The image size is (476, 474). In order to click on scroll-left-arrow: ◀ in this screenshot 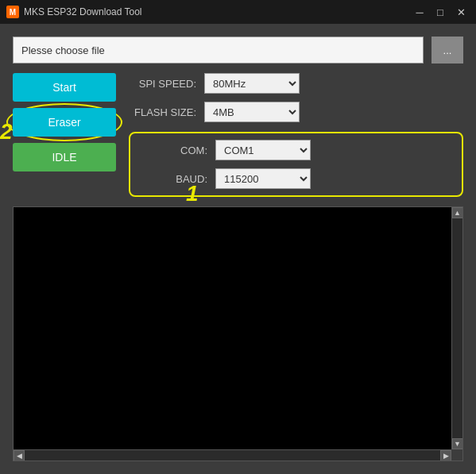, I will do `click(19, 456)`.